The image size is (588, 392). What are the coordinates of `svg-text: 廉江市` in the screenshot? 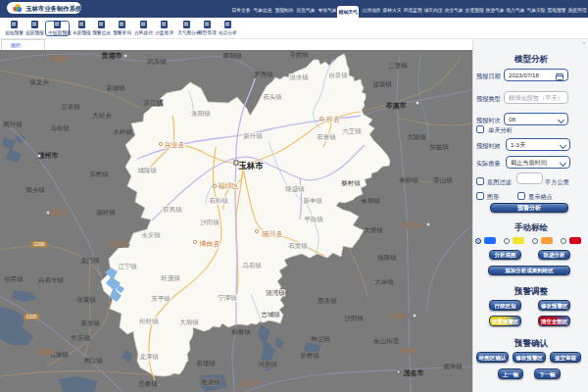 It's located at (250, 383).